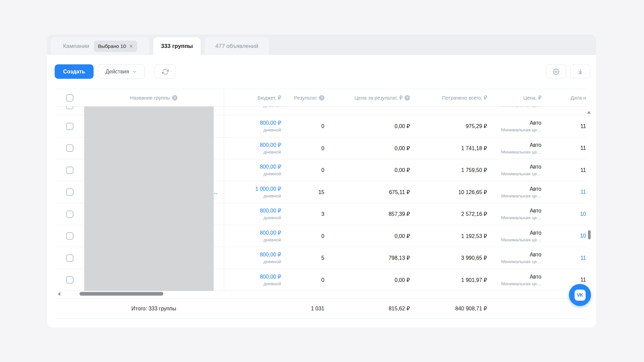 Image resolution: width=644 pixels, height=362 pixels. Describe the element at coordinates (514, 98) in the screenshot. I see `column-header-price: Цена, ₽` at that location.